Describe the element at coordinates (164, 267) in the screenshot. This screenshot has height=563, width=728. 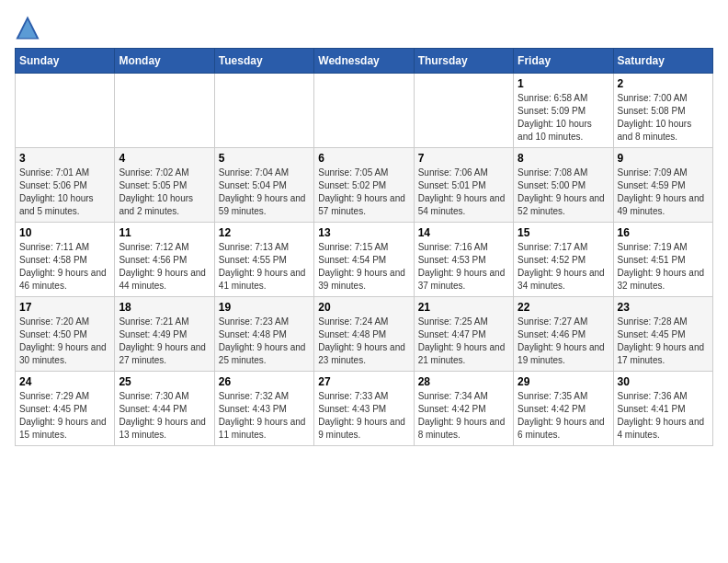
I see `day-info: Sunrise: 7:12 AM Sunset: 4:56 PM Dayligh…` at that location.